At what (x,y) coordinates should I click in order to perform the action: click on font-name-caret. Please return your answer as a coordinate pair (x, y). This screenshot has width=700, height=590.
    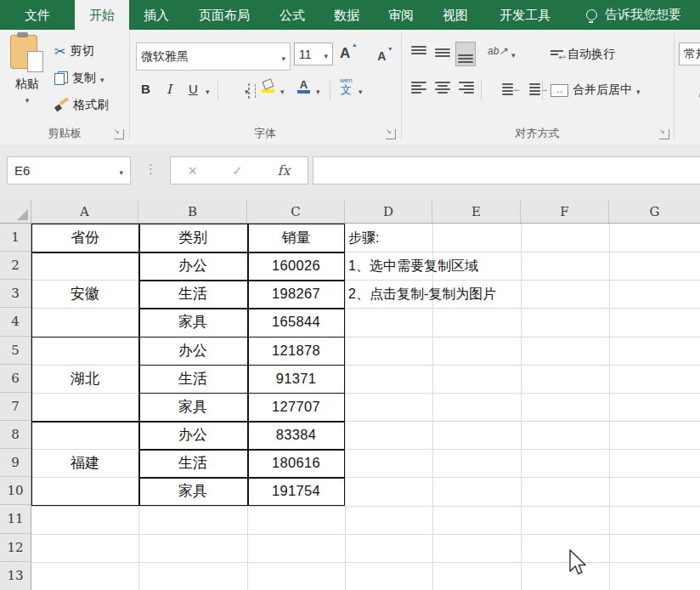
    Looking at the image, I should click on (284, 57).